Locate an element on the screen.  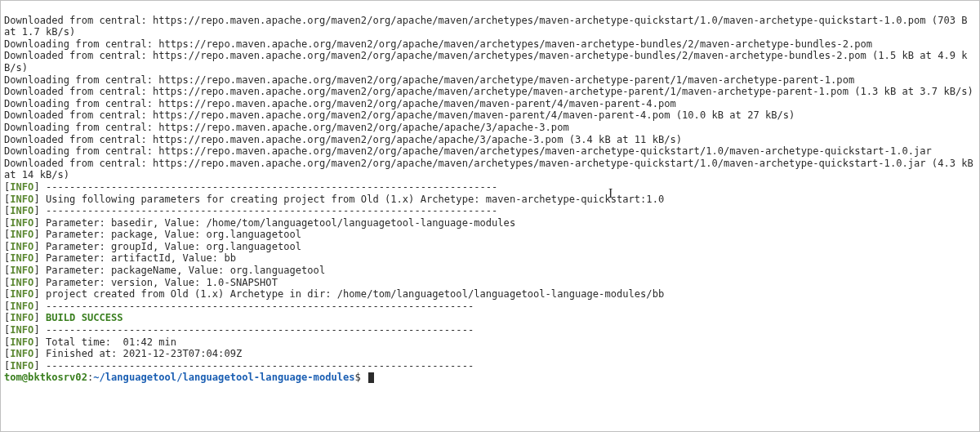
info-param: Parameter: basedir, Value: /home/tom/lan… is located at coordinates (281, 223).